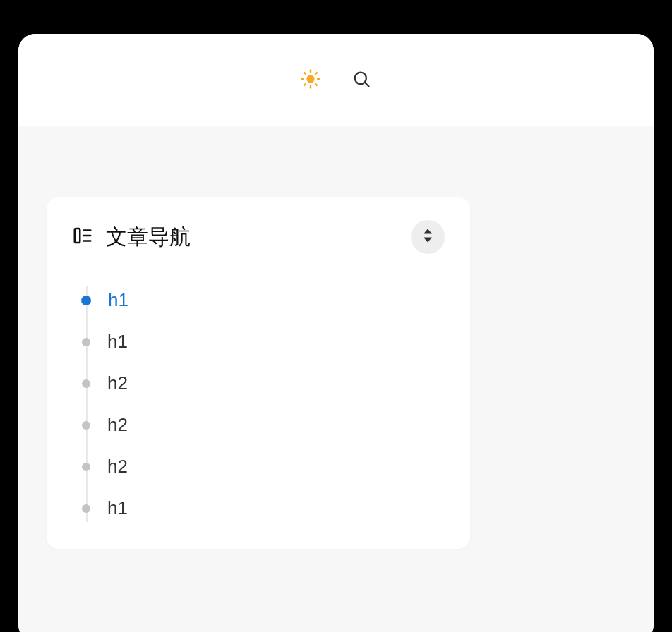 The image size is (672, 632). Describe the element at coordinates (428, 237) in the screenshot. I see `collapse-button` at that location.